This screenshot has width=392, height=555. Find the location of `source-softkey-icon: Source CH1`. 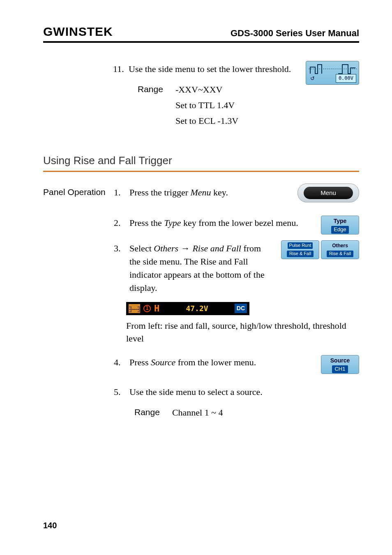

source-softkey-icon: Source CH1 is located at coordinates (340, 365).